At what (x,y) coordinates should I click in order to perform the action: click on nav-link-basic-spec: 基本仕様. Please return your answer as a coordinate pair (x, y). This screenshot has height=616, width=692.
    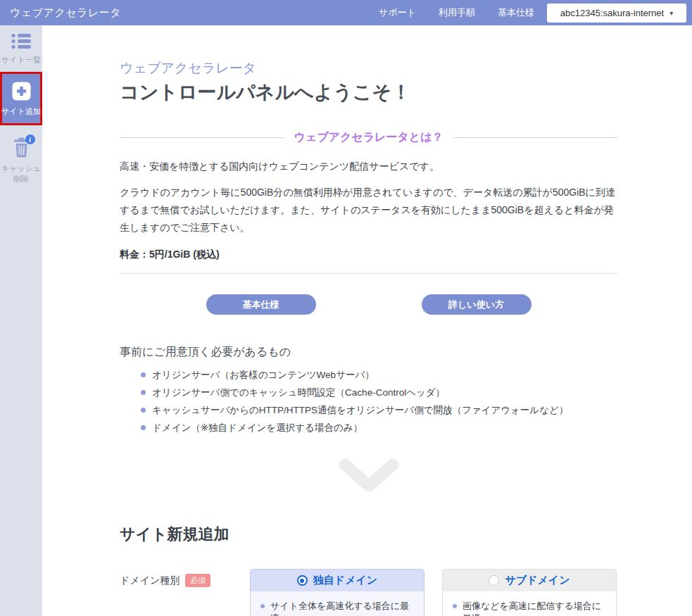
    Looking at the image, I should click on (516, 13).